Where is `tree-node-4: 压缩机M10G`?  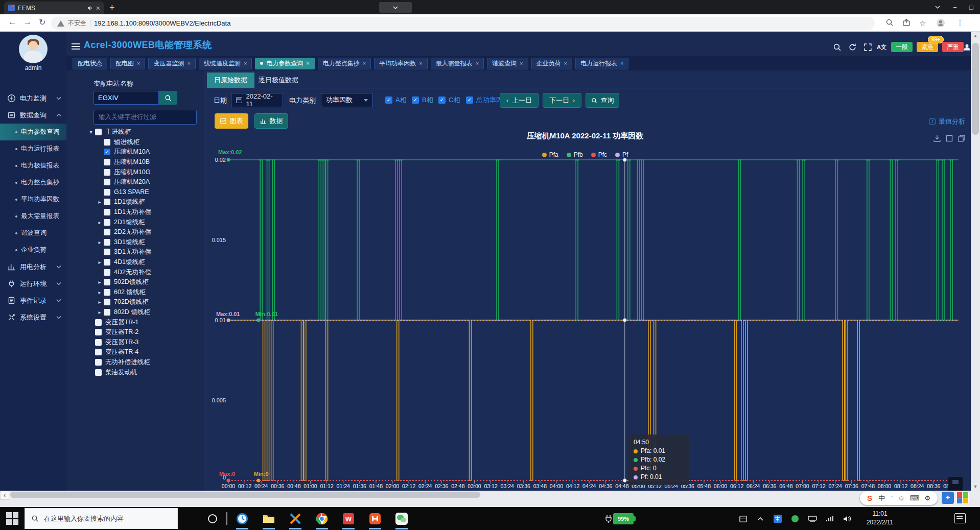 tree-node-4: 压缩机M10G is located at coordinates (143, 172).